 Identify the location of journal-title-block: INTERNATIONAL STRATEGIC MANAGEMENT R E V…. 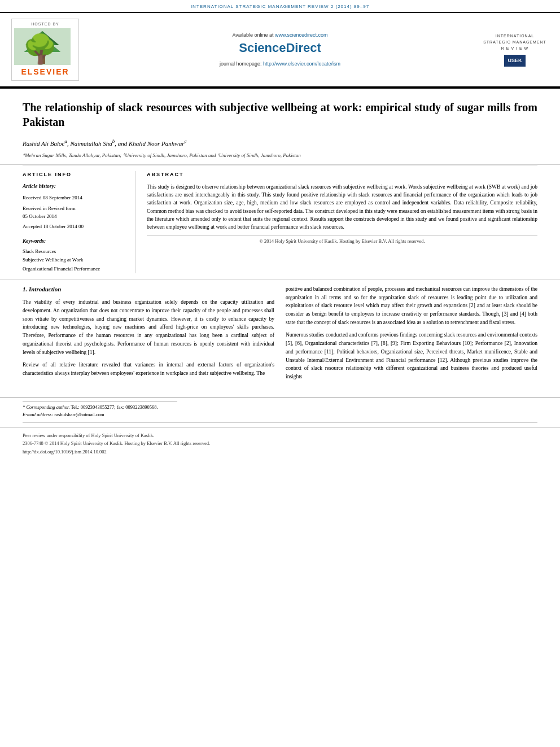
(515, 42).